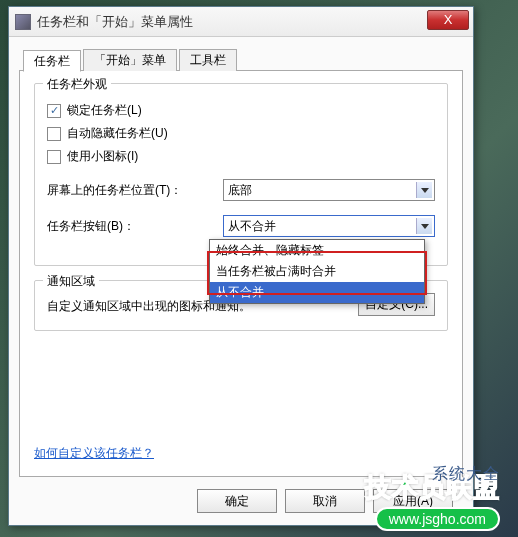 The image size is (518, 537). Describe the element at coordinates (102, 156) in the screenshot. I see `label-smallicons: 使用小图标(I)` at that location.